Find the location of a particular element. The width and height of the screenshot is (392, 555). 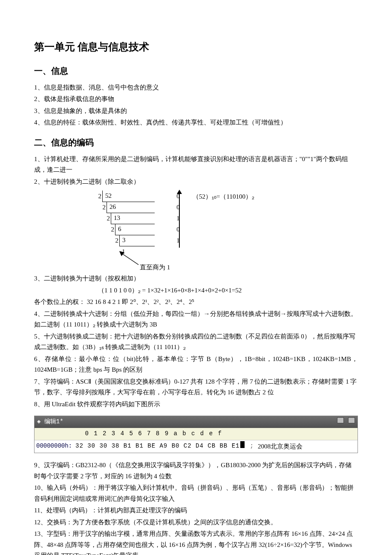

hex-title-text: 编辑1* is located at coordinates (54, 422).